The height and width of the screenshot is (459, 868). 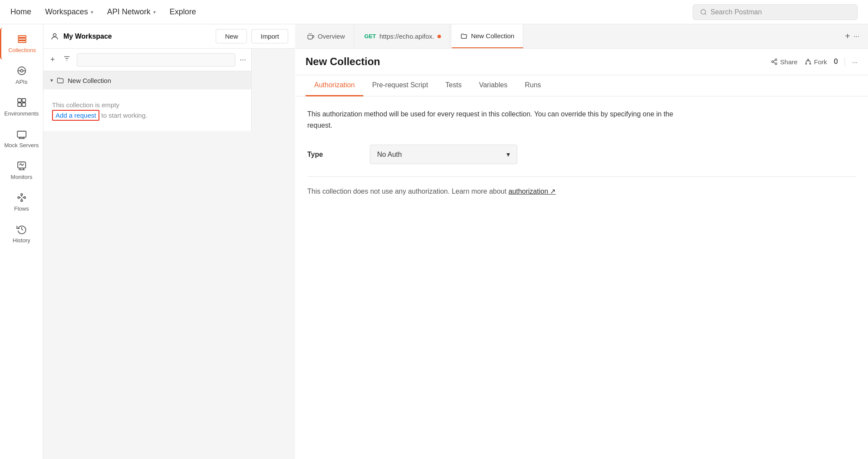 I want to click on collections-panel-body: ▾ New Collection This collection is empt…, so click(x=148, y=101).